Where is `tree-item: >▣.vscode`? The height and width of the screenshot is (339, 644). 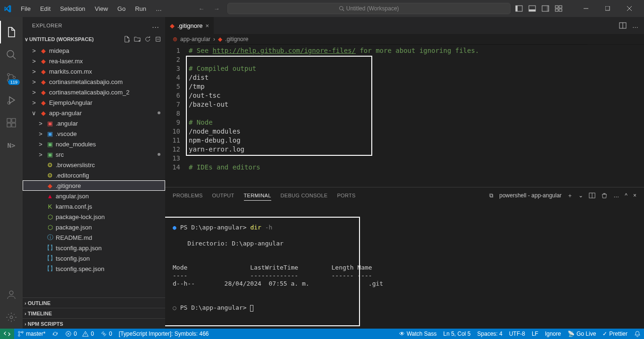 tree-item: >▣.vscode is located at coordinates (94, 134).